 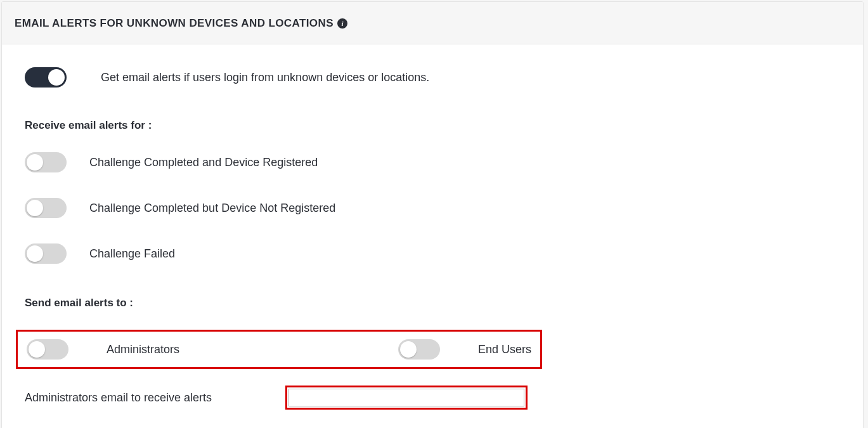 What do you see at coordinates (46, 77) in the screenshot?
I see `email-alerts-toggle` at bounding box center [46, 77].